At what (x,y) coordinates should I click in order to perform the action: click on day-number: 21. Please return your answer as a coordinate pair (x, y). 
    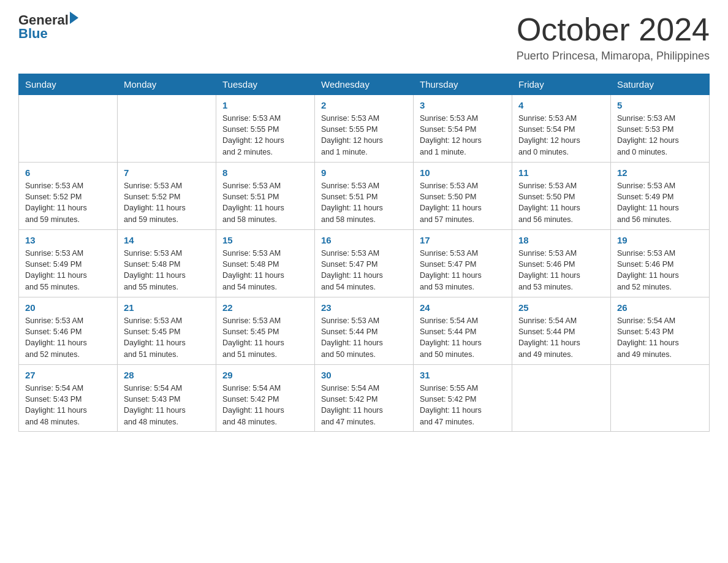
    Looking at the image, I should click on (167, 308).